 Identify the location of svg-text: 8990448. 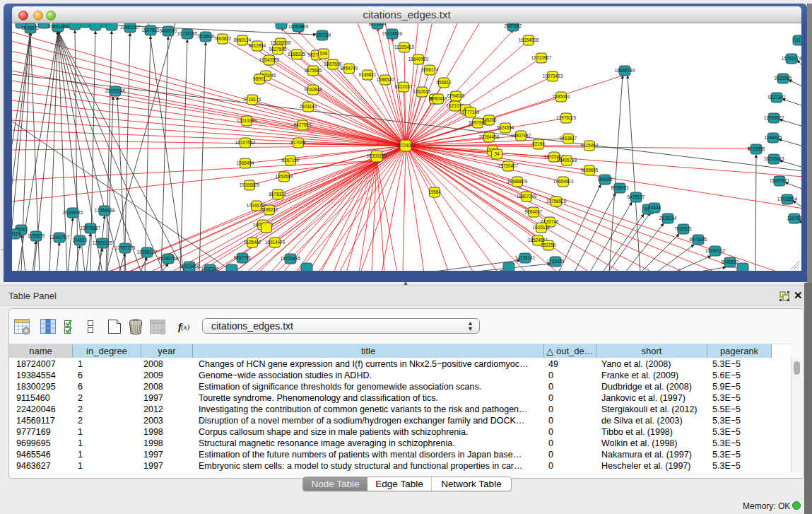
(438, 99).